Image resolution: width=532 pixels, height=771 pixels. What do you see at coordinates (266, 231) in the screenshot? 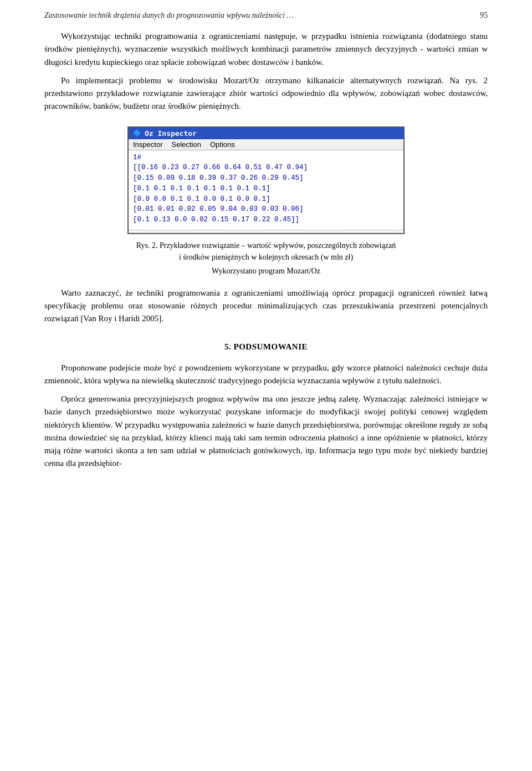
I see `oz-inspector-footer` at bounding box center [266, 231].